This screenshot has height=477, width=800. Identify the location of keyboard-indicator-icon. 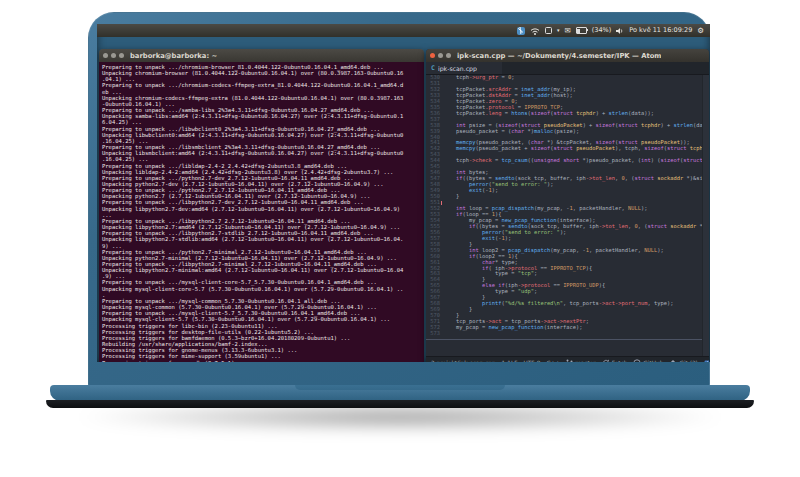
(548, 30).